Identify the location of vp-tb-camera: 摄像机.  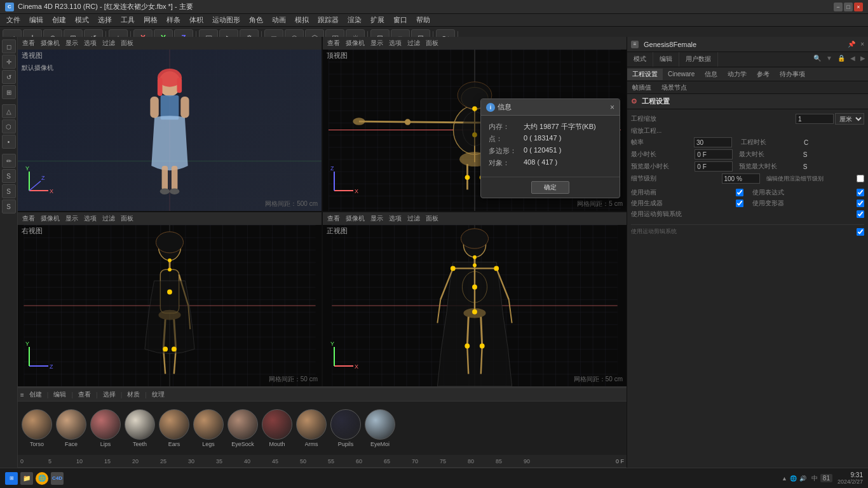
(50, 43).